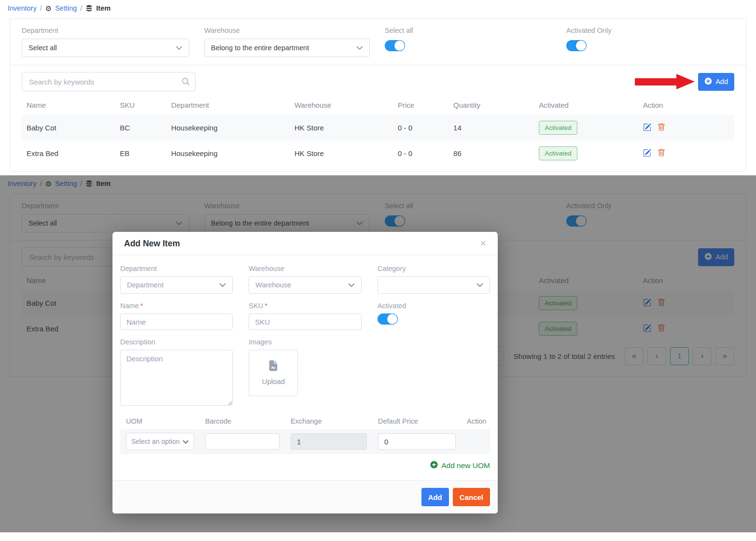 The height and width of the screenshot is (541, 756). Describe the element at coordinates (273, 367) in the screenshot. I see `file-image-icon` at that location.